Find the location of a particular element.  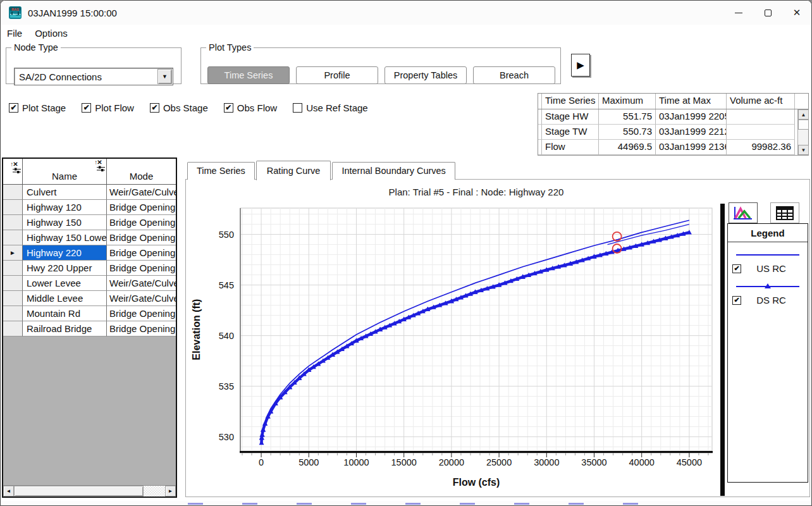

tab-rating-curve: Rating Curve is located at coordinates (293, 171).